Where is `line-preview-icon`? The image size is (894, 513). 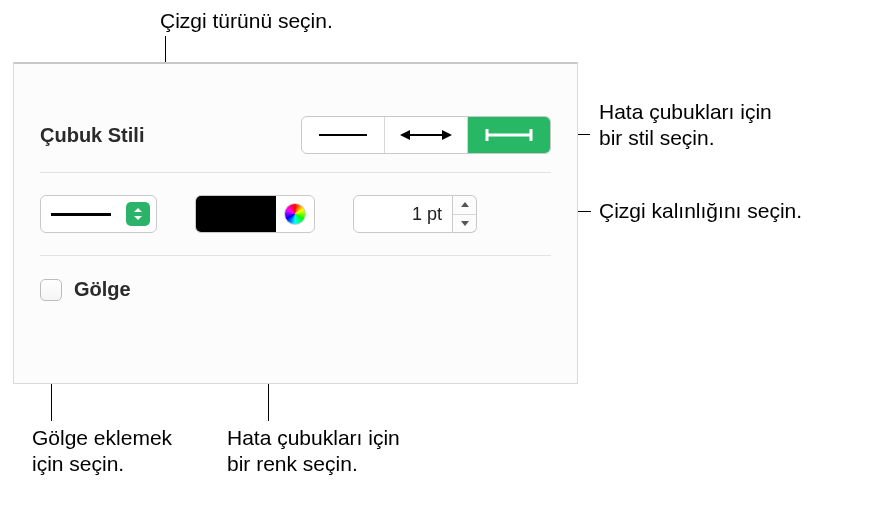
line-preview-icon is located at coordinates (81, 214).